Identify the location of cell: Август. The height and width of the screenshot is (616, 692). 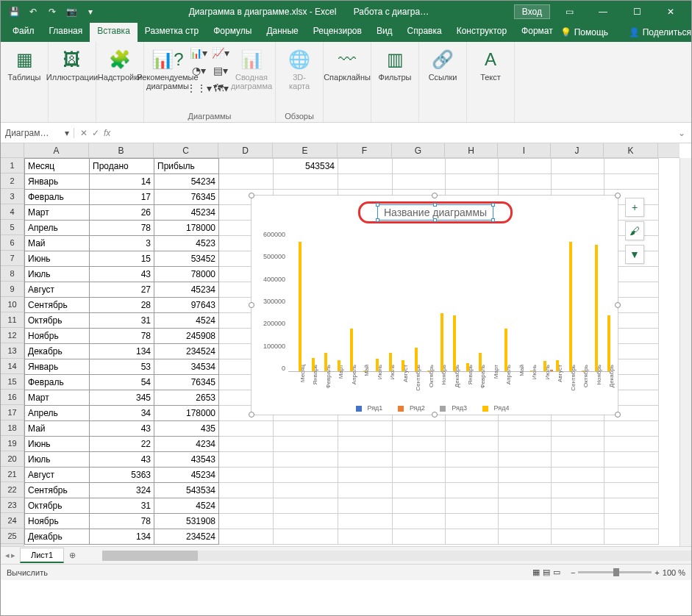
(57, 290).